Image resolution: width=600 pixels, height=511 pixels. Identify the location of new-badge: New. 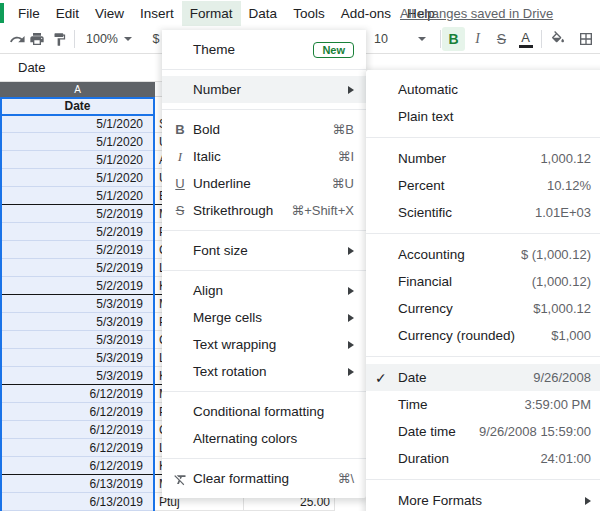
(334, 50).